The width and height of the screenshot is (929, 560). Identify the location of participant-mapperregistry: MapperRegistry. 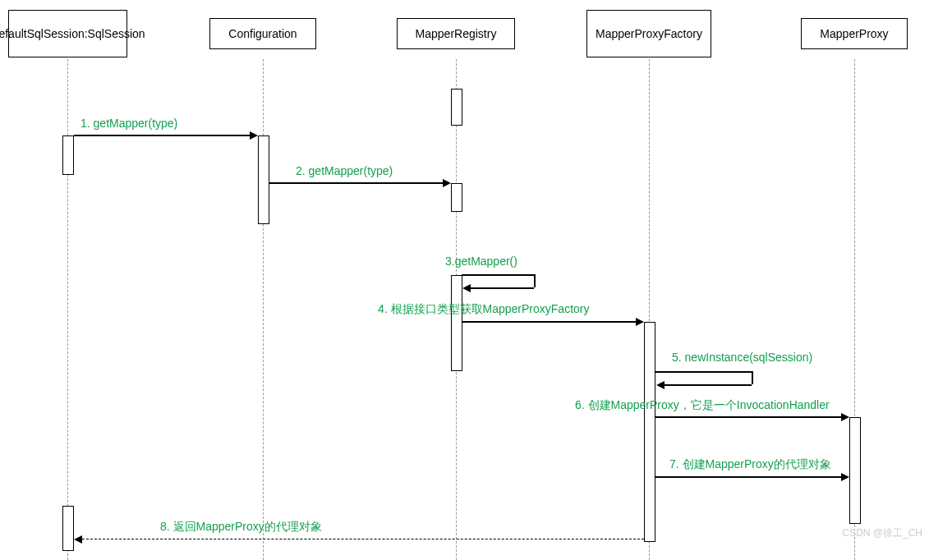
(456, 34).